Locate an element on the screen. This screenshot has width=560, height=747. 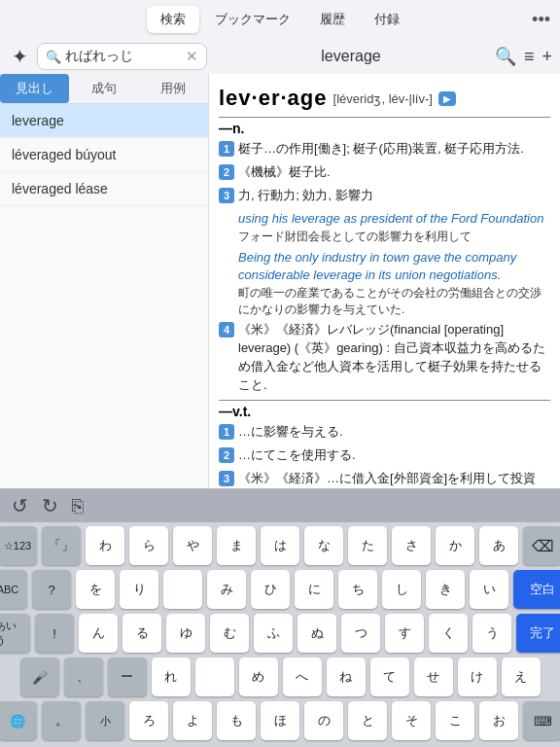
key-te: て is located at coordinates (390, 677).